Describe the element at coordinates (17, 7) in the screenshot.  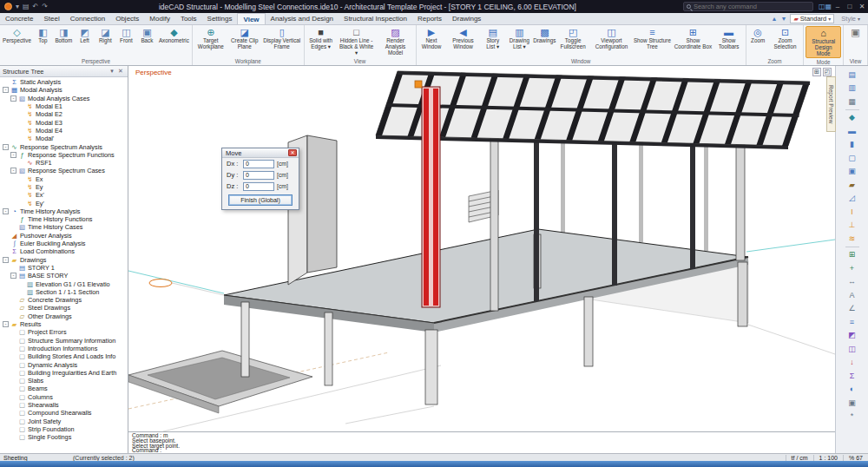
I see `app-menu-icon: ▾` at that location.